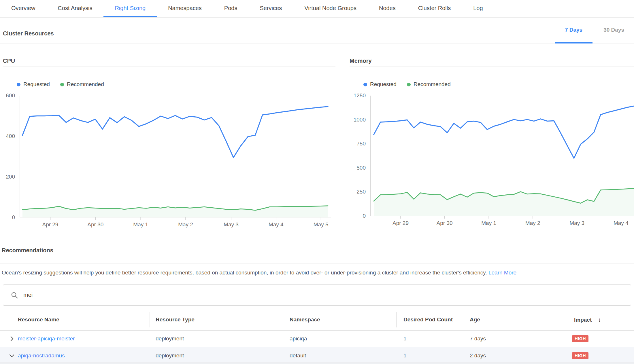 The width and height of the screenshot is (634, 364). I want to click on x-tick-label: May 5, so click(321, 225).